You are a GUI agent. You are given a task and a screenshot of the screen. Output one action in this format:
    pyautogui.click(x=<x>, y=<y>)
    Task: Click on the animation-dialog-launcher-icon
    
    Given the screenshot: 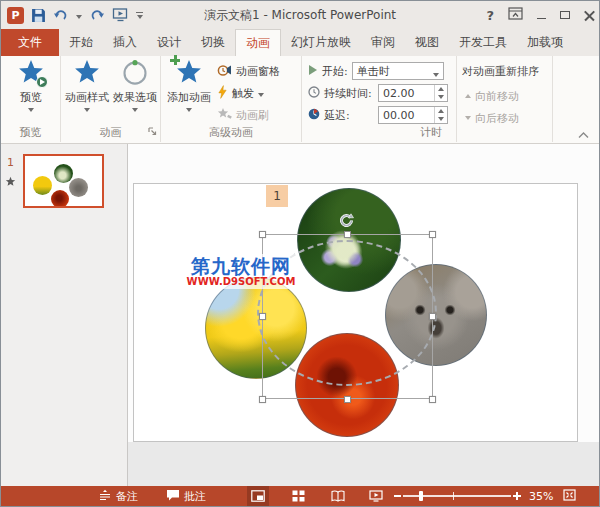 What is the action you would take?
    pyautogui.click(x=152, y=132)
    